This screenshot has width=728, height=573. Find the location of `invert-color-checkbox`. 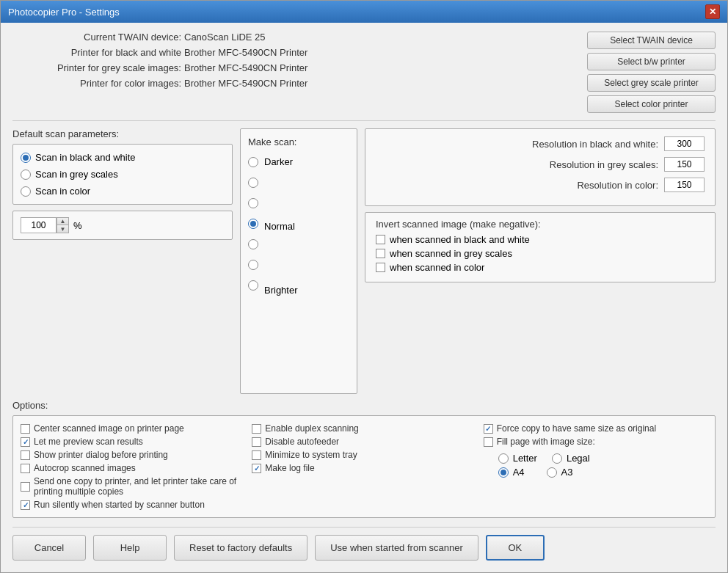

invert-color-checkbox is located at coordinates (380, 267).